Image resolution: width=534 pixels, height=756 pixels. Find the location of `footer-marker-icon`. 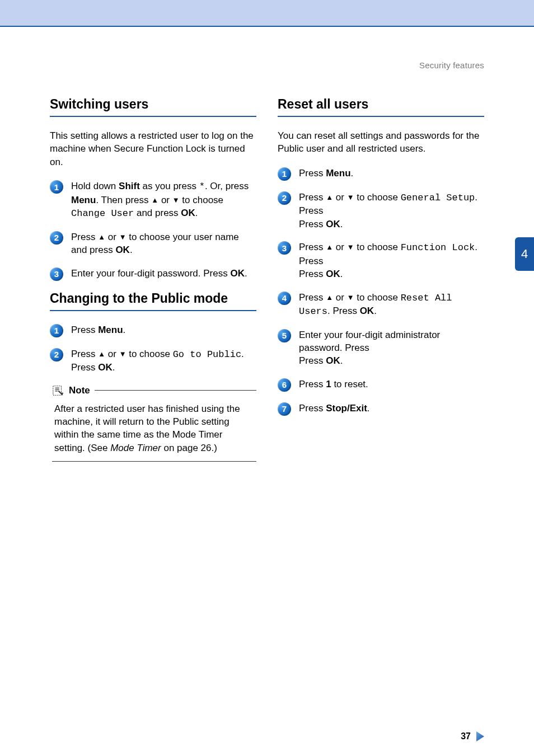

footer-marker-icon is located at coordinates (480, 736).